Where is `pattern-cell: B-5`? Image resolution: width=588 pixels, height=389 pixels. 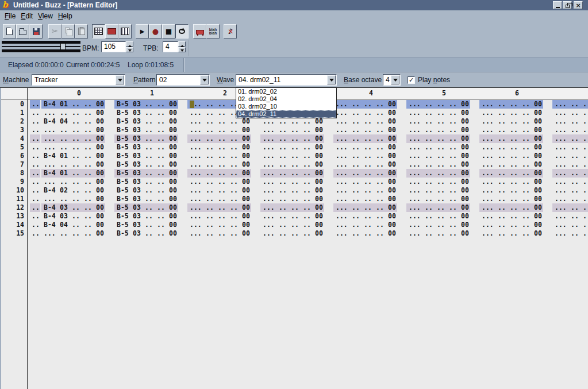
pattern-cell: B-5 is located at coordinates (123, 113).